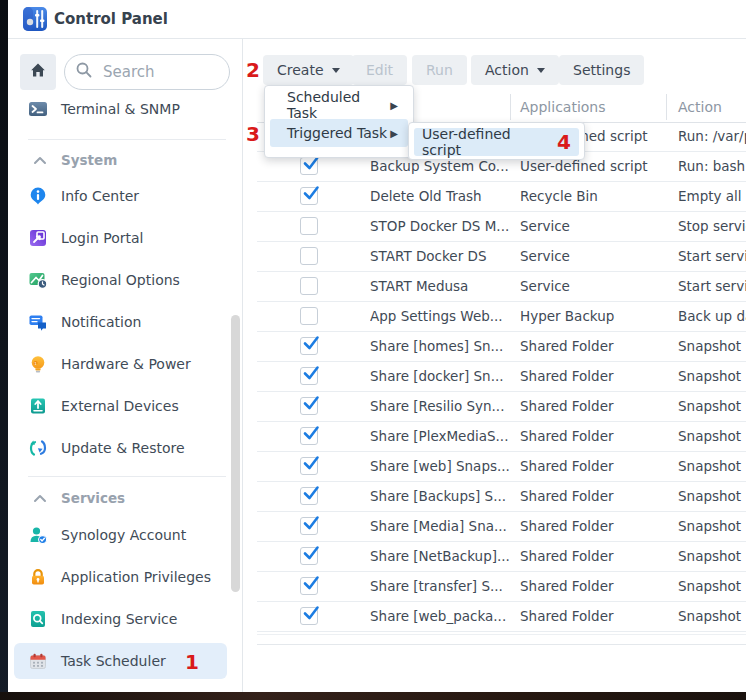 The width and height of the screenshot is (746, 700). What do you see at coordinates (440, 70) in the screenshot?
I see `run-button: Run` at bounding box center [440, 70].